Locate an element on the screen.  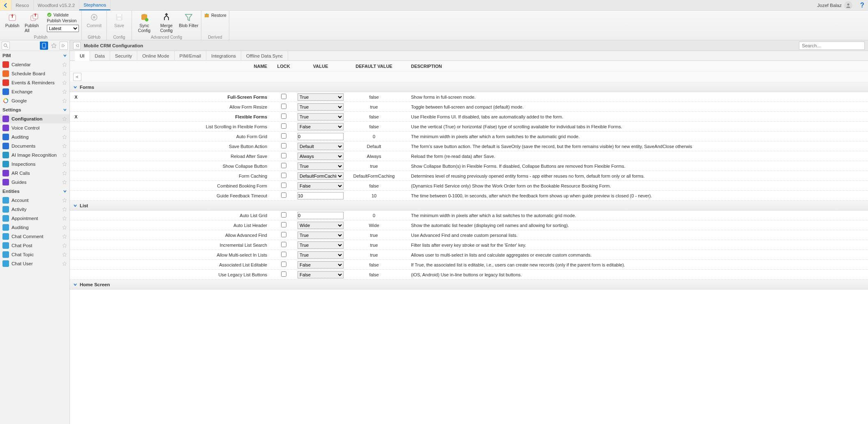
collapse-all-button is located at coordinates (77, 77).